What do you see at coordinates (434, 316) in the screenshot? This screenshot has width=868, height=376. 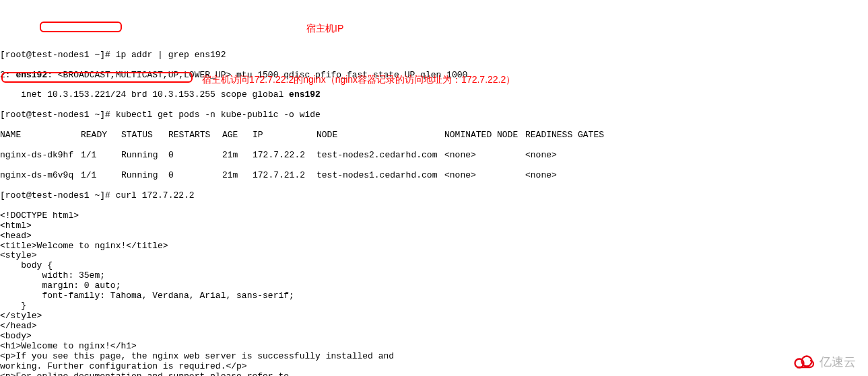 I see `output-line: </style>` at bounding box center [434, 316].